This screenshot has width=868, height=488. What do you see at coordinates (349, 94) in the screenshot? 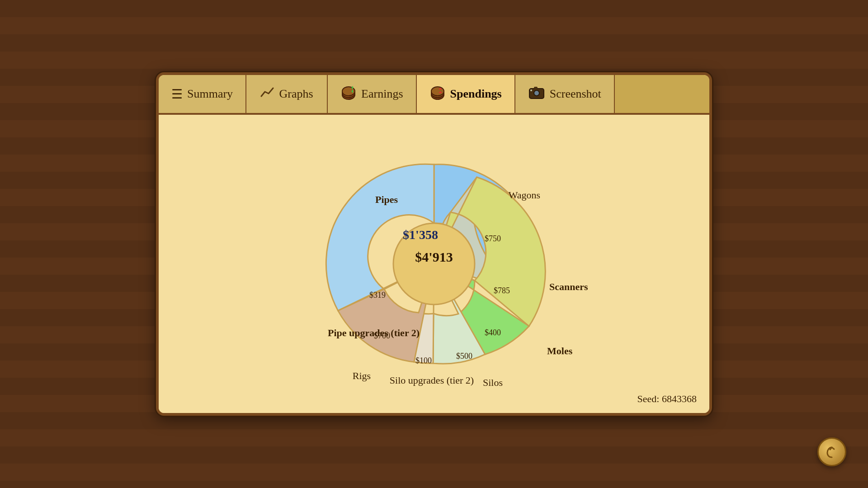
I see `earnings-icon` at bounding box center [349, 94].